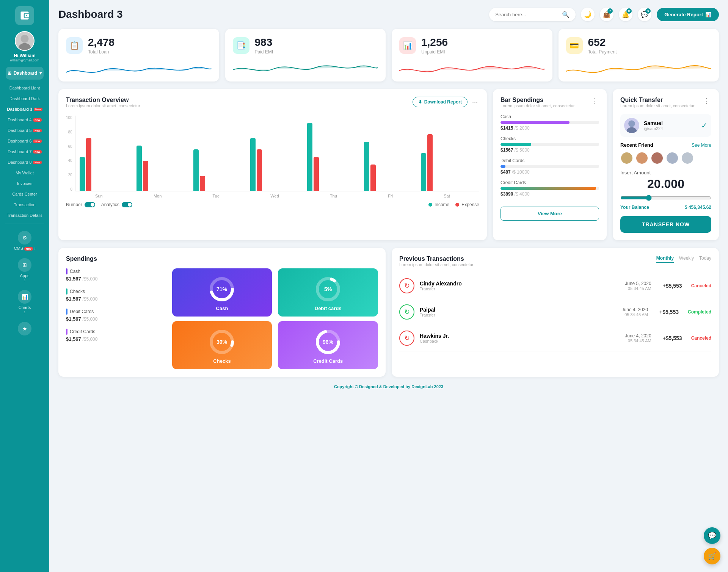 The height and width of the screenshot is (572, 728). What do you see at coordinates (610, 11) in the screenshot?
I see `wallet-badge: 2` at bounding box center [610, 11].